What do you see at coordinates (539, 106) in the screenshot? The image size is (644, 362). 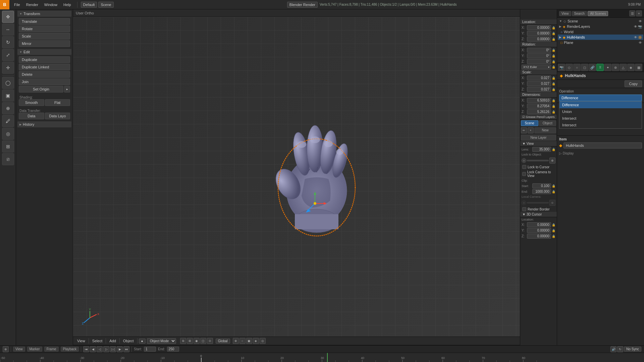 I see `dim-y-field: 8.27054` at bounding box center [539, 106].